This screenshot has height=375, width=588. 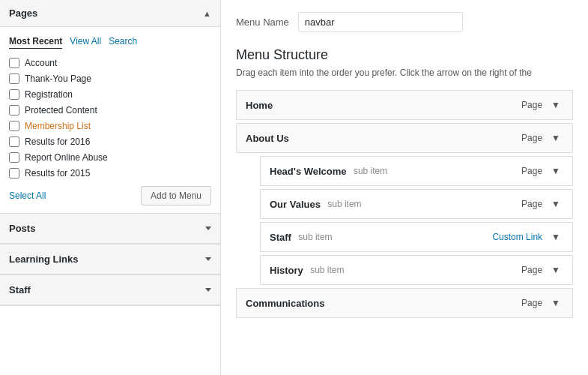 What do you see at coordinates (14, 79) in the screenshot?
I see `page-checkbox-thankyou` at bounding box center [14, 79].